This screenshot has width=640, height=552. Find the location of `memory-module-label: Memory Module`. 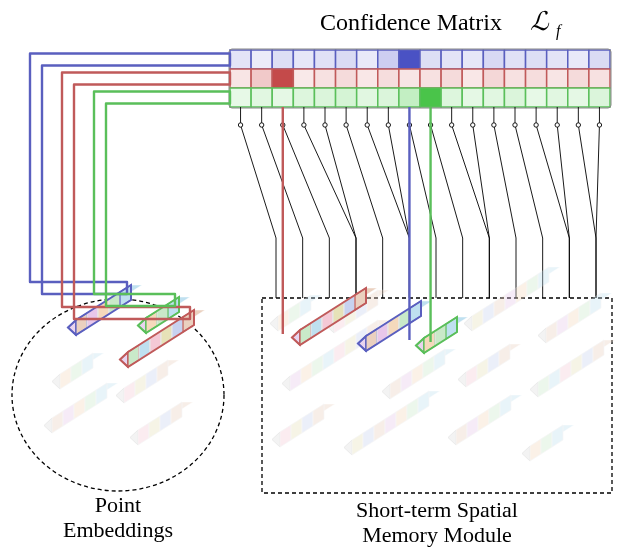

memory-module-label: Memory Module is located at coordinates (437, 534).